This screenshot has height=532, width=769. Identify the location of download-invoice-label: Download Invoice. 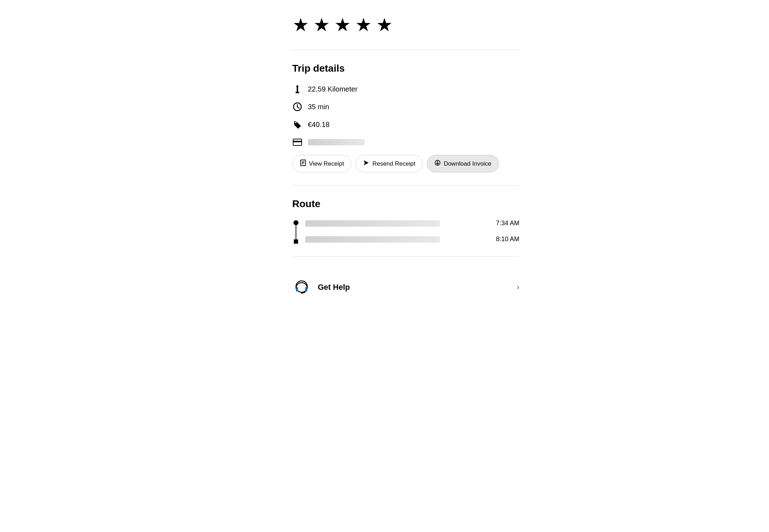
(467, 164).